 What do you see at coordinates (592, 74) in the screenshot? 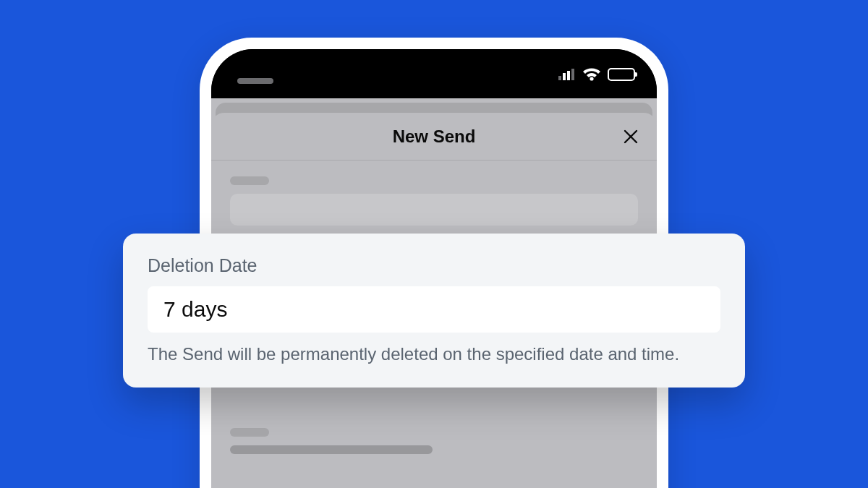
I see `wifi-icon` at bounding box center [592, 74].